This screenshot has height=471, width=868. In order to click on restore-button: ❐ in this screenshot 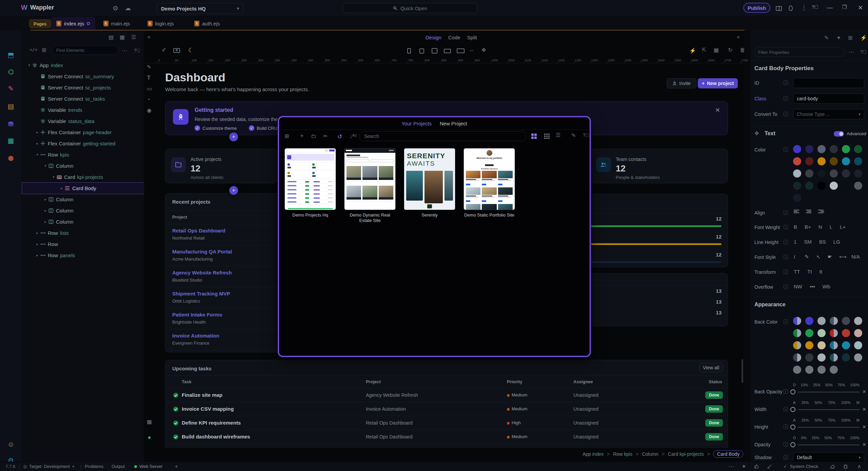, I will do `click(844, 7)`.